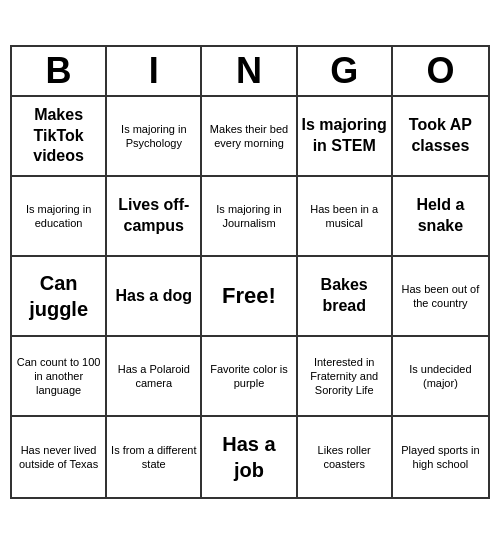  Describe the element at coordinates (60, 137) in the screenshot. I see `bingo-cell-0: Makes TikTok videos` at that location.